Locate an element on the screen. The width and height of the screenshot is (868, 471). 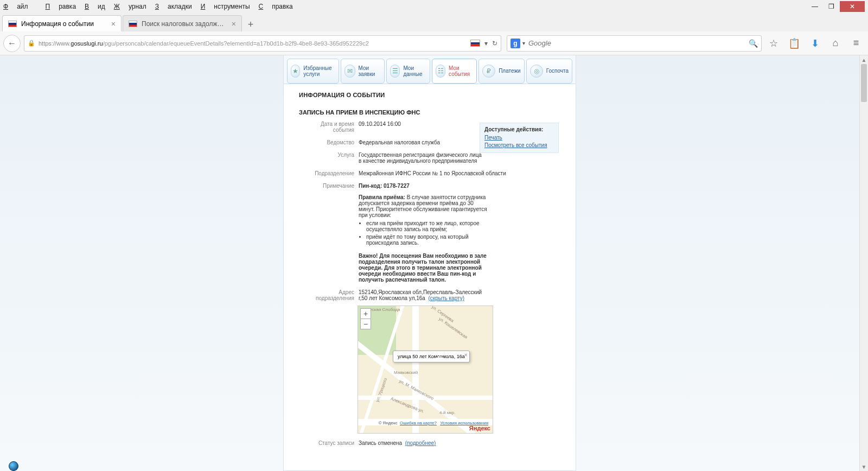
new-tab-button: + is located at coordinates (251, 24).